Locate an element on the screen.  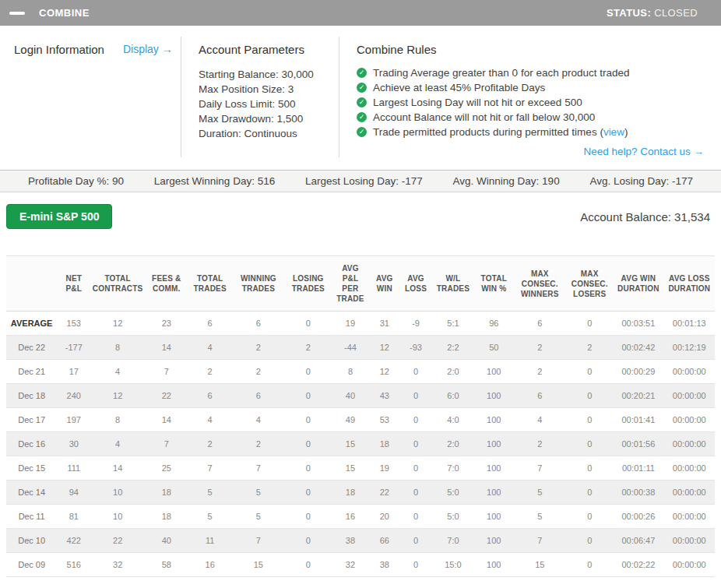
rule-text: Account Balance will not hit or fall bel… is located at coordinates (484, 117).